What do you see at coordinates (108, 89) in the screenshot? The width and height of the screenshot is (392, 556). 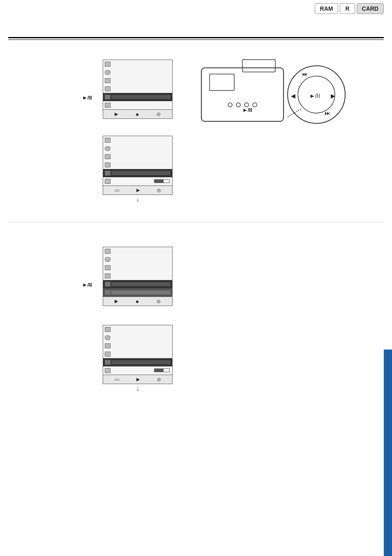 I see `panel1-icon4` at bounding box center [108, 89].